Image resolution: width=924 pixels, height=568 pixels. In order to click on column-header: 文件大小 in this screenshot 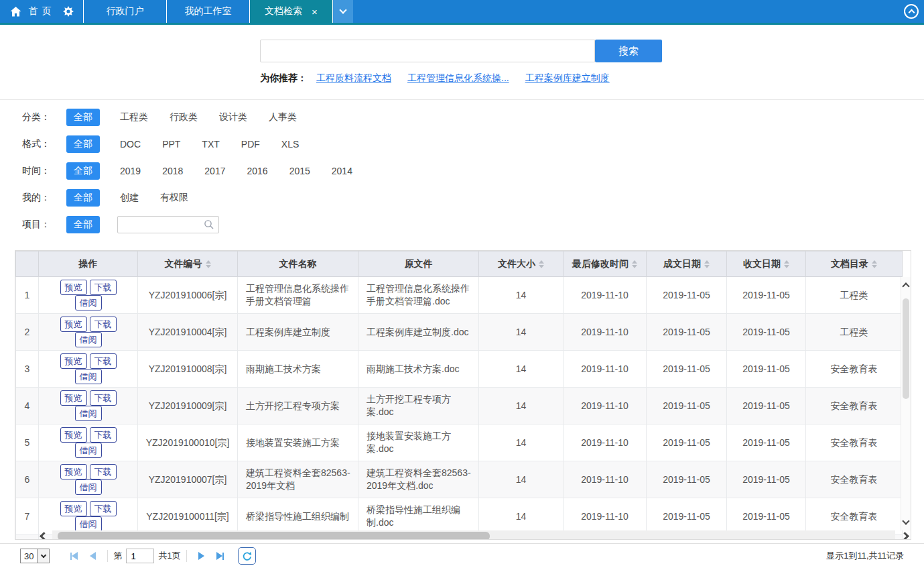, I will do `click(521, 264)`.